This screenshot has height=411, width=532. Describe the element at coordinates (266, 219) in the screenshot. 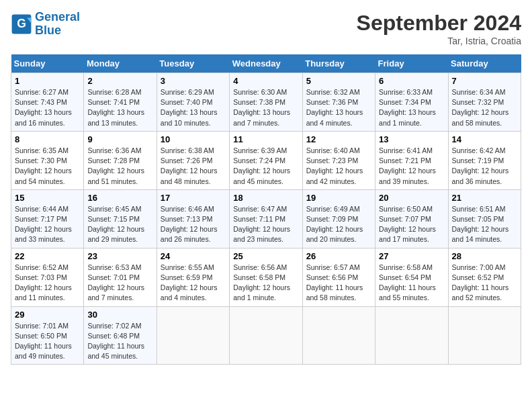

I see `week-row-3: 15 Sunrise: 6:44 AMSunset: 7:17 PMDaylig…` at that location.